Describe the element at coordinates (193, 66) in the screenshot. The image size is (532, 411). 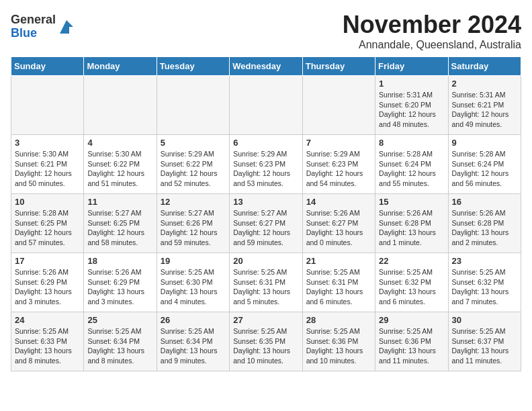
I see `weekday-header: Tuesday` at that location.